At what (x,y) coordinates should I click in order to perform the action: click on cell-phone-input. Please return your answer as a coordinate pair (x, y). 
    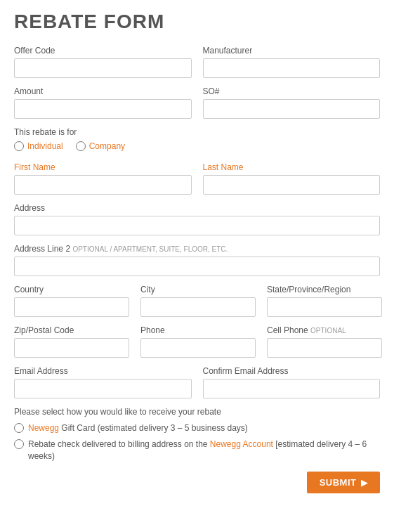
    Looking at the image, I should click on (324, 348).